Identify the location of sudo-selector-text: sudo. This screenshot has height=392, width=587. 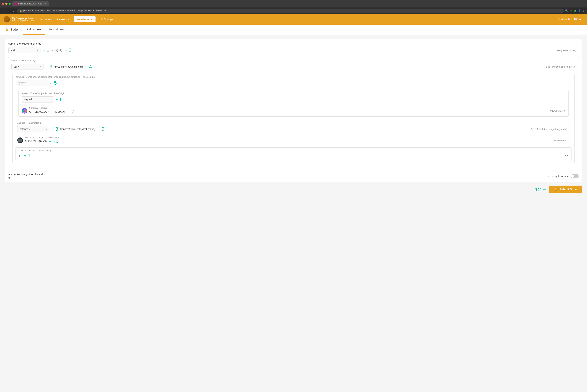
(24, 50).